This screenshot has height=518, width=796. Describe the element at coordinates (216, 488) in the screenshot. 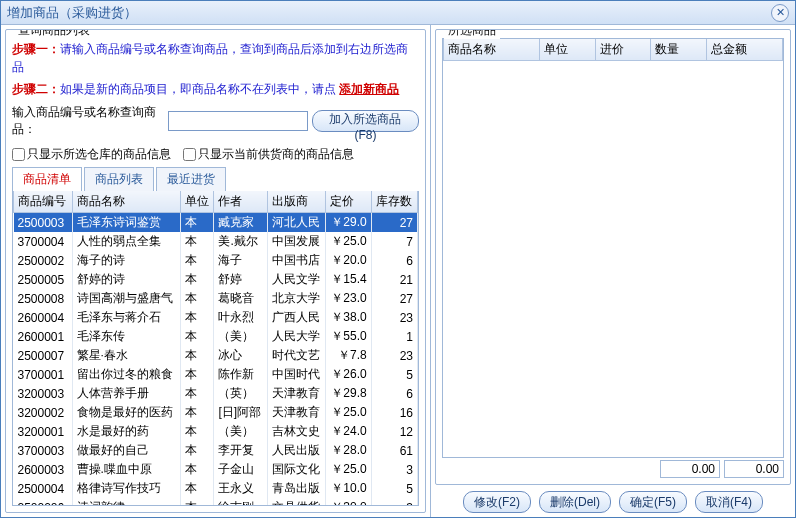

I see `table-row: 2500004格律诗写作技巧本王永义青岛出版￥10.05` at that location.